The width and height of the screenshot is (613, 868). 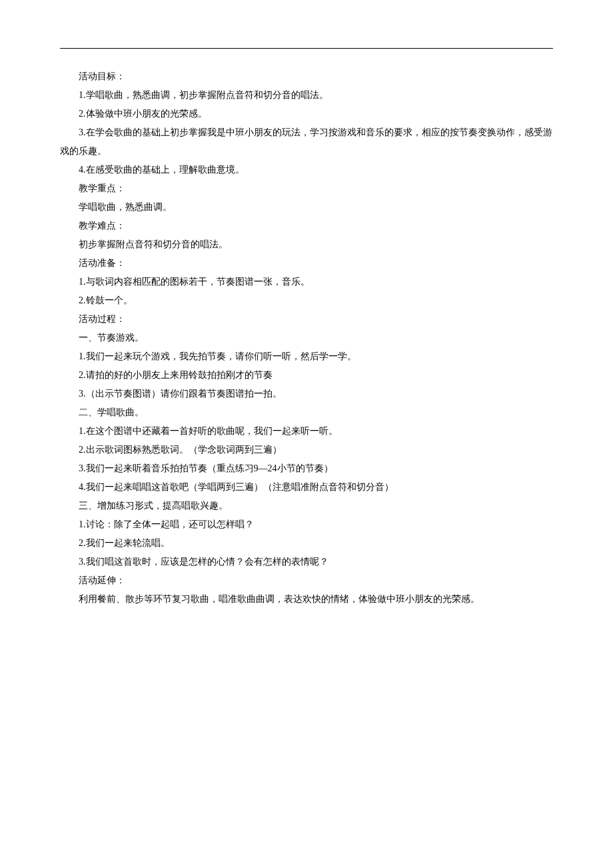 What do you see at coordinates (306, 357) in the screenshot?
I see `para-s1-1: 1.我们一起来玩个游戏，我先拍节奏，请你们听一听，然后学一学。` at bounding box center [306, 357].